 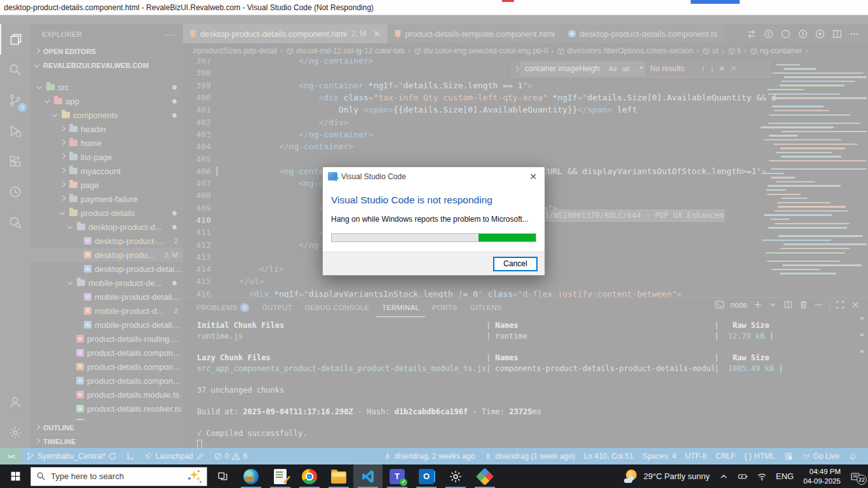 I want to click on taskbar-app-teams: T, so click(x=397, y=477).